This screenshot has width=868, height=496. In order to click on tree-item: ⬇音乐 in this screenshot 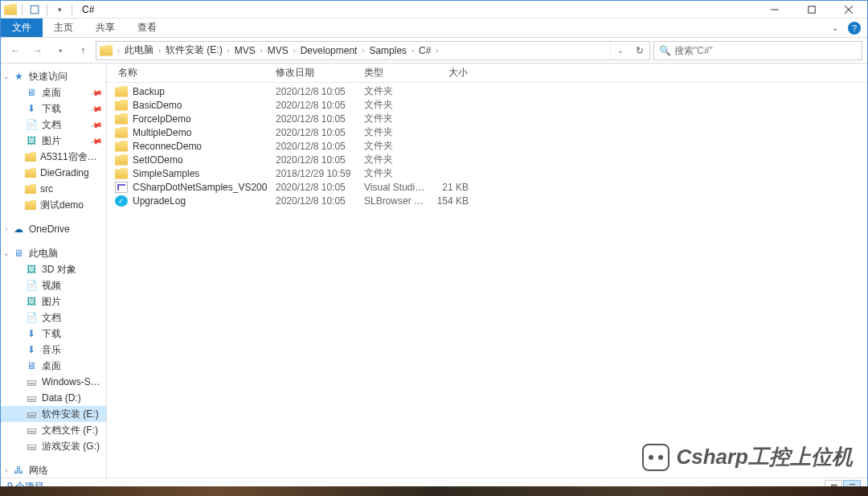, I will do `click(53, 350)`.